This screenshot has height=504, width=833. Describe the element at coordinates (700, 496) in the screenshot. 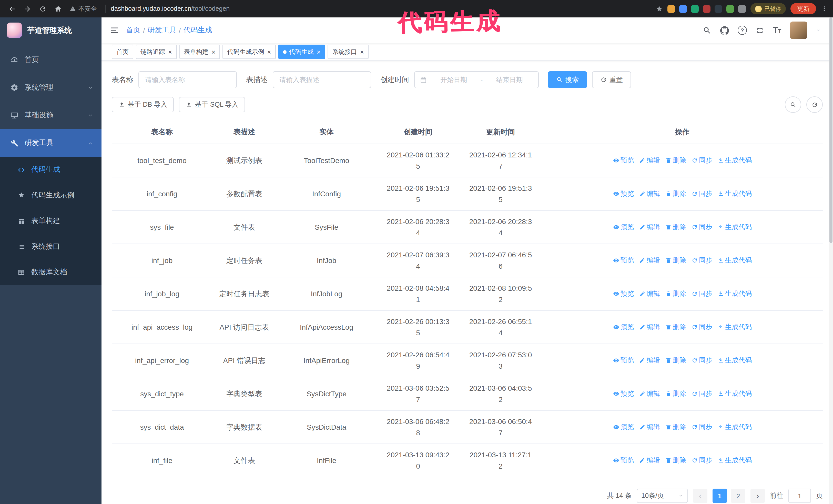

I see `prev-page-button: ‹` at that location.